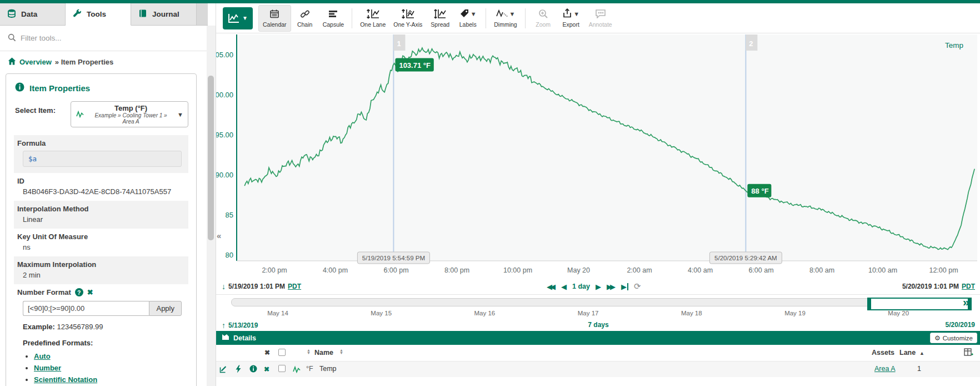 The image size is (980, 386). I want to click on range-axis-labels: May 14May 15May 16May 17May 18May 19May …, so click(598, 314).